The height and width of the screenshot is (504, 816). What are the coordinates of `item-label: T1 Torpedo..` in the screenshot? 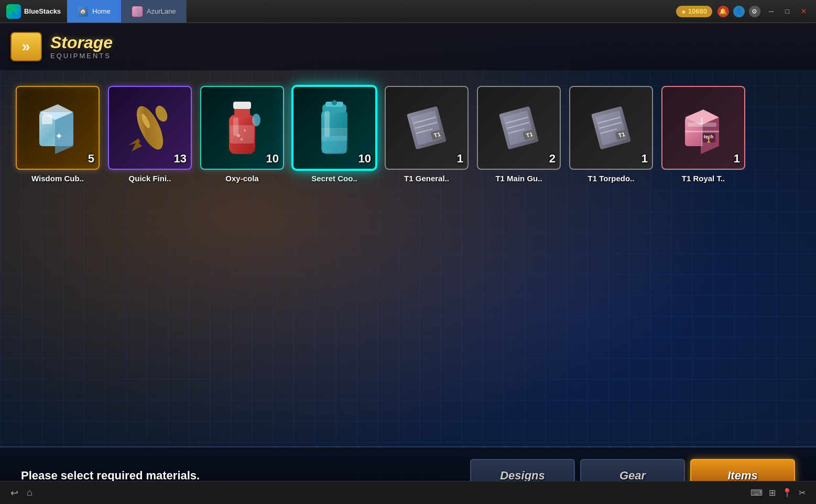 It's located at (611, 178).